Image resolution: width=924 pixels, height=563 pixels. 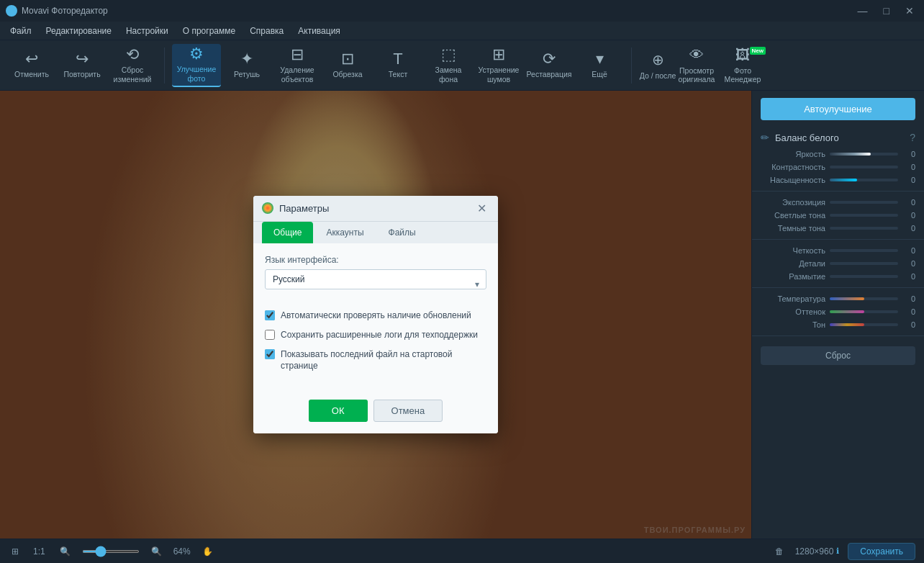 What do you see at coordinates (658, 76) in the screenshot?
I see `before-after-label: До / после` at bounding box center [658, 76].